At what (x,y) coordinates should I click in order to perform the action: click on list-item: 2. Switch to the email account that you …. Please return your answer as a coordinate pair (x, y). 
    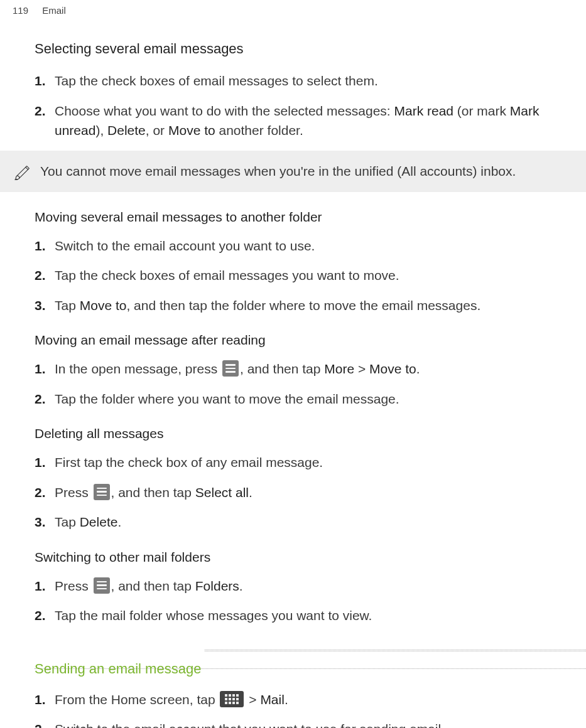
    Looking at the image, I should click on (314, 724).